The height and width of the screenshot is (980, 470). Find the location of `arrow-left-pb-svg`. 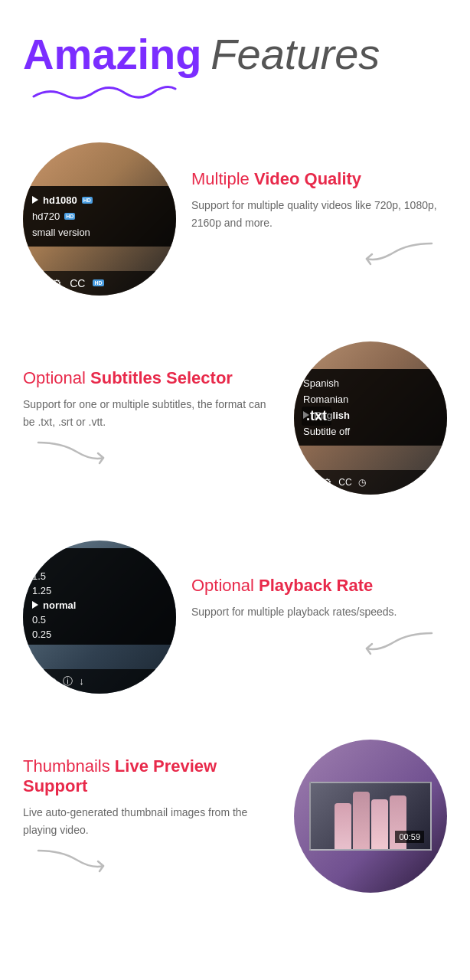

arrow-left-pb-svg is located at coordinates (401, 642).